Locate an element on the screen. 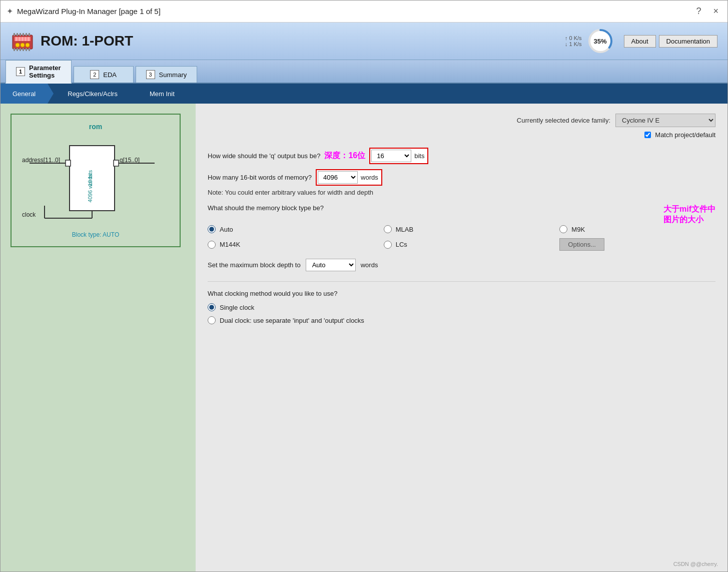 The width and height of the screenshot is (728, 572). q-bus-label: How wide should the 'q' output bus be? is located at coordinates (264, 156).